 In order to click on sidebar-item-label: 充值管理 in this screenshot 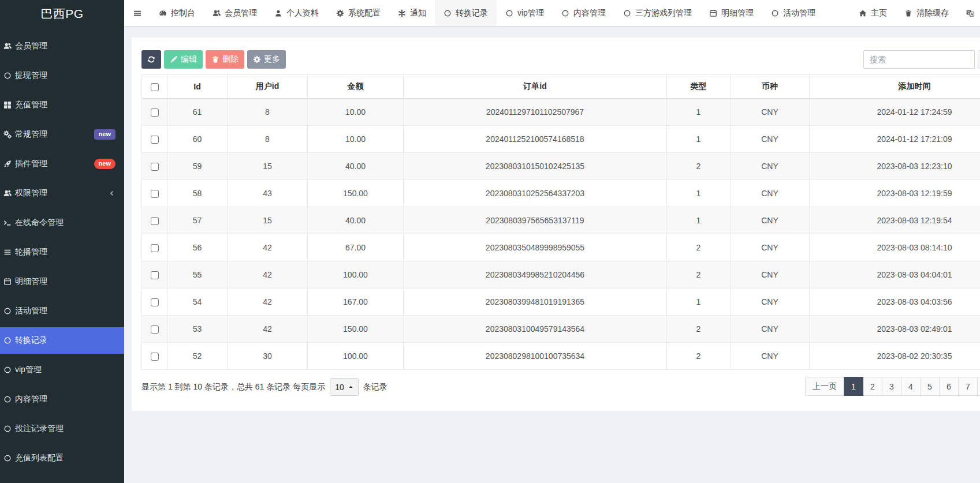, I will do `click(31, 105)`.